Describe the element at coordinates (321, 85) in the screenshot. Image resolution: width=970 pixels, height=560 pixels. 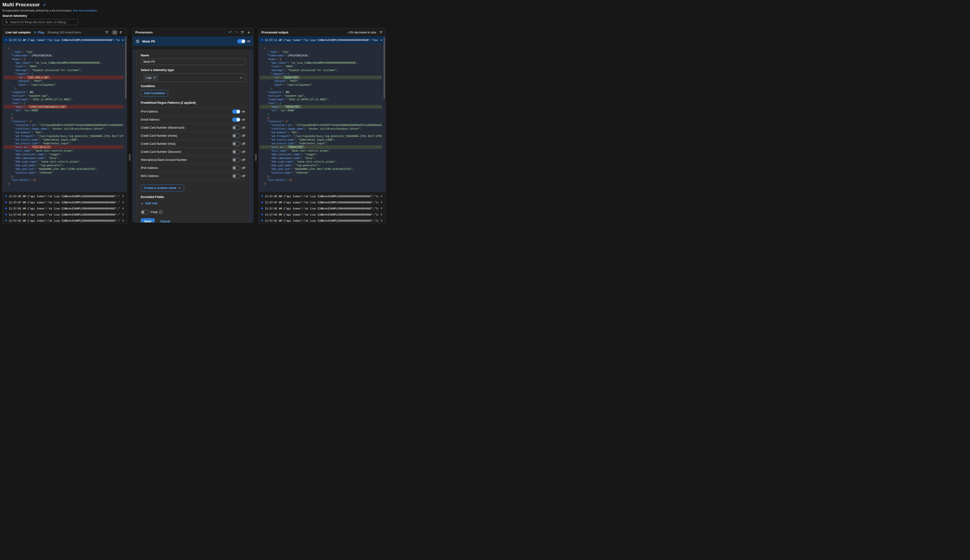
I see `json-line: "path": "/api/v1/payment"` at that location.